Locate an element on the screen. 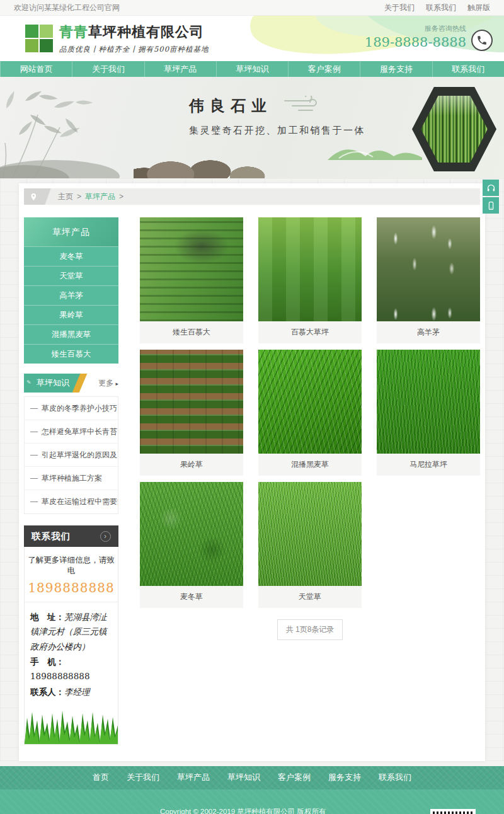 Image resolution: width=504 pixels, height=814 pixels. product-card: 麦冬草 is located at coordinates (192, 545).